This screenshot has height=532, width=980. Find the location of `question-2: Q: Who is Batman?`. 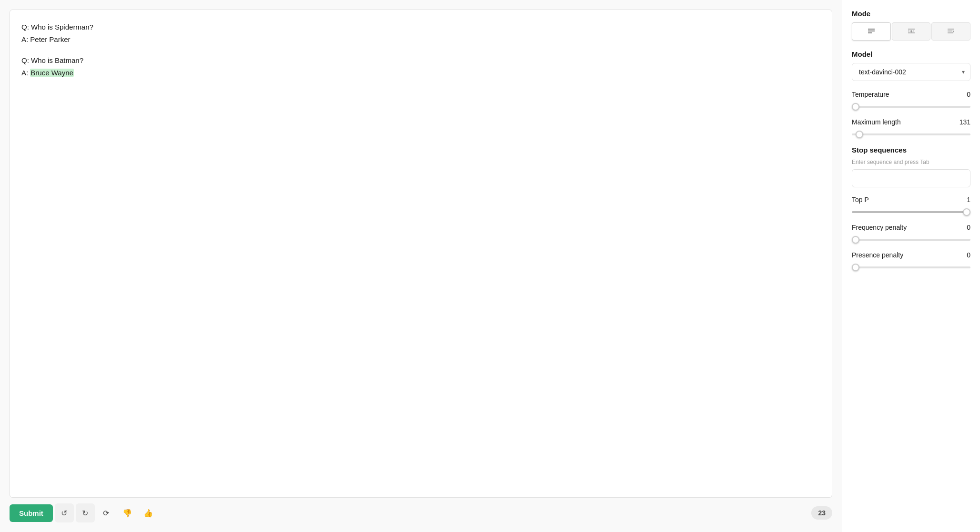

question-2: Q: Who is Batman? is located at coordinates (421, 61).